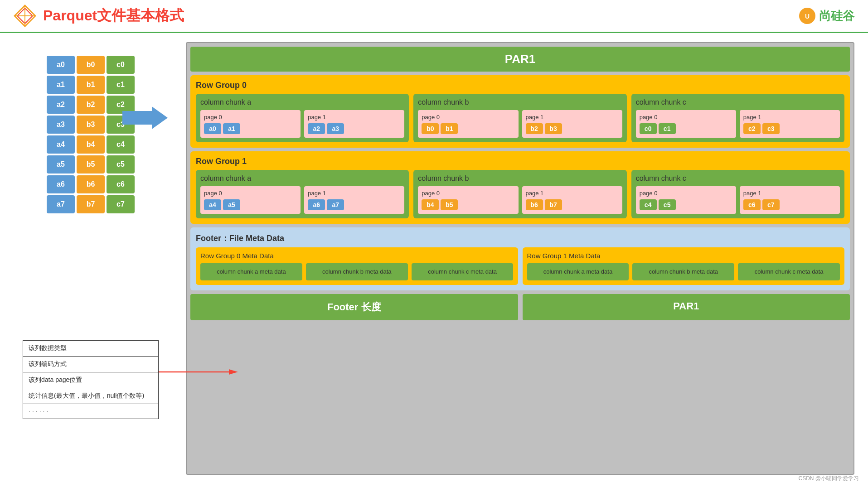 This screenshot has width=868, height=487. I want to click on data-cell: b2, so click(534, 129).